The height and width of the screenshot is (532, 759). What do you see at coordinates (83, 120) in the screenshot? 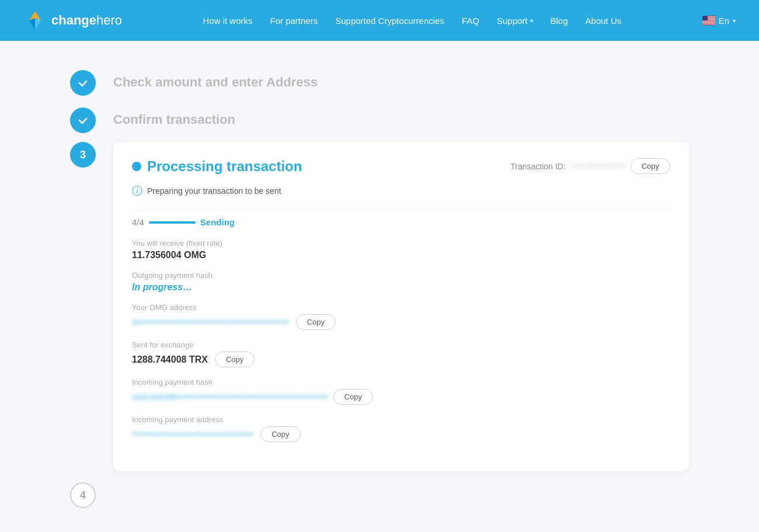
I see `step-2-indicator` at bounding box center [83, 120].